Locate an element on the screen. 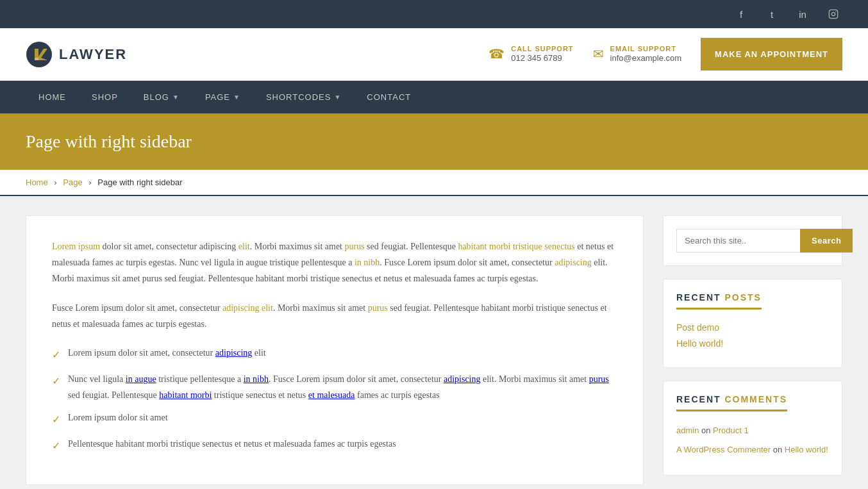 The image size is (868, 489). call-support-label: CALL SUPPORT is located at coordinates (542, 49).